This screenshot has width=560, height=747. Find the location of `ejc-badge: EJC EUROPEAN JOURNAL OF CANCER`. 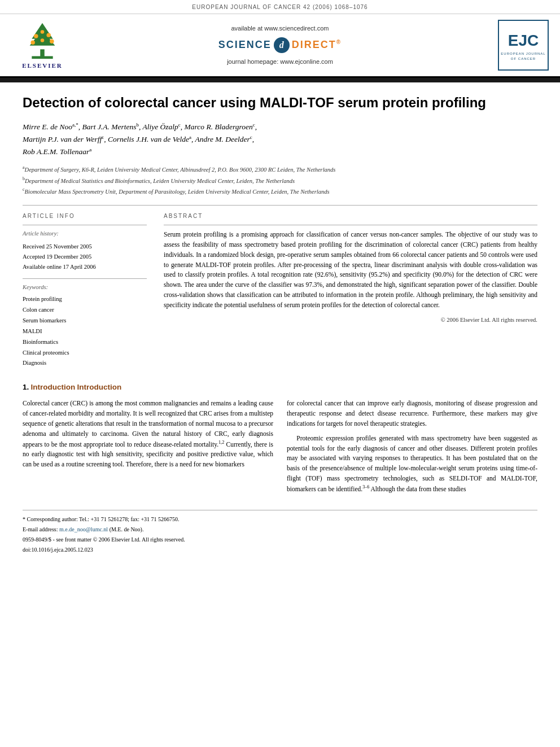

ejc-badge: EJC EUROPEAN JOURNAL OF CANCER is located at coordinates (523, 45).